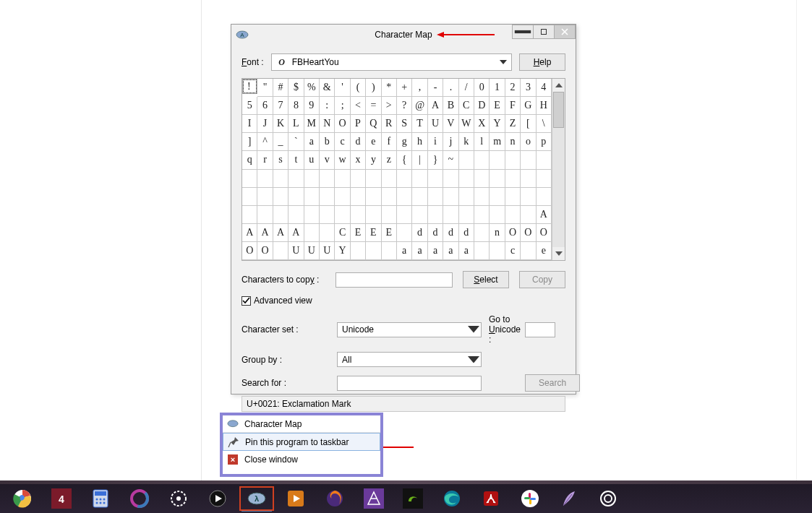 Image resolution: width=812 pixels, height=513 pixels. Describe the element at coordinates (265, 88) in the screenshot. I see `char-cell: "` at that location.